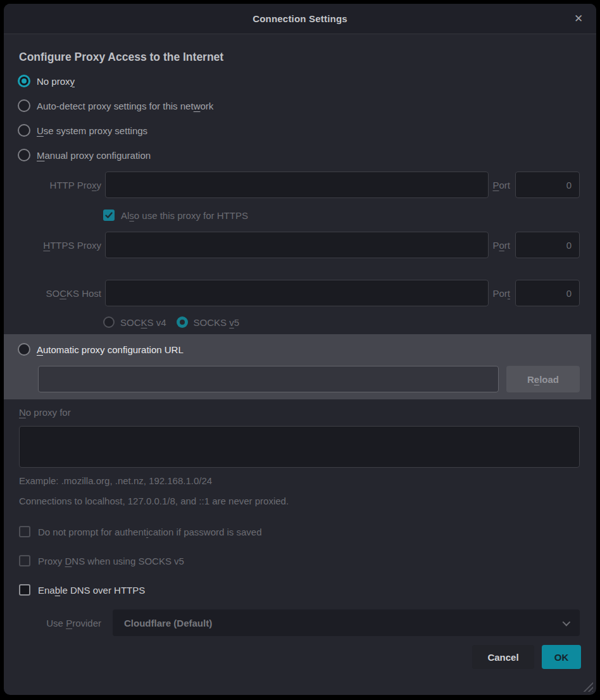 The width and height of the screenshot is (600, 700). What do you see at coordinates (308, 501) in the screenshot?
I see `localhost-note: Connections to localhost, 127.0.0.1/8, a…` at bounding box center [308, 501].